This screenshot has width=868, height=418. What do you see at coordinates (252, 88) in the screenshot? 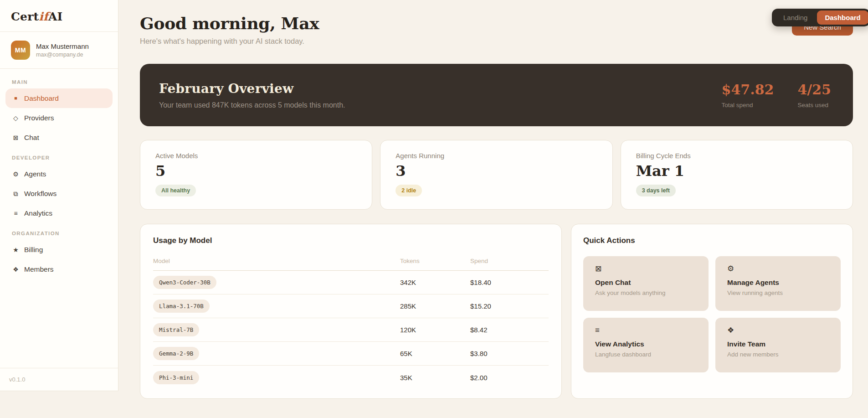
I see `overview-title: February Overview` at bounding box center [252, 88].